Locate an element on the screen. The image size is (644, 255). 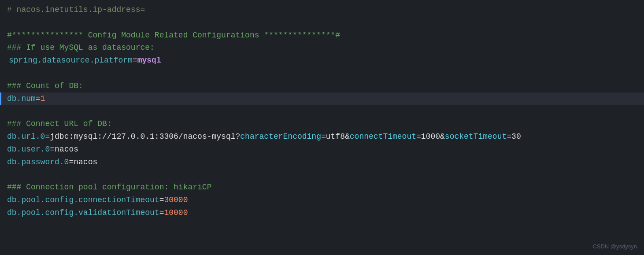
line-config-header: #*************** Config Module Related C… is located at coordinates (322, 35).